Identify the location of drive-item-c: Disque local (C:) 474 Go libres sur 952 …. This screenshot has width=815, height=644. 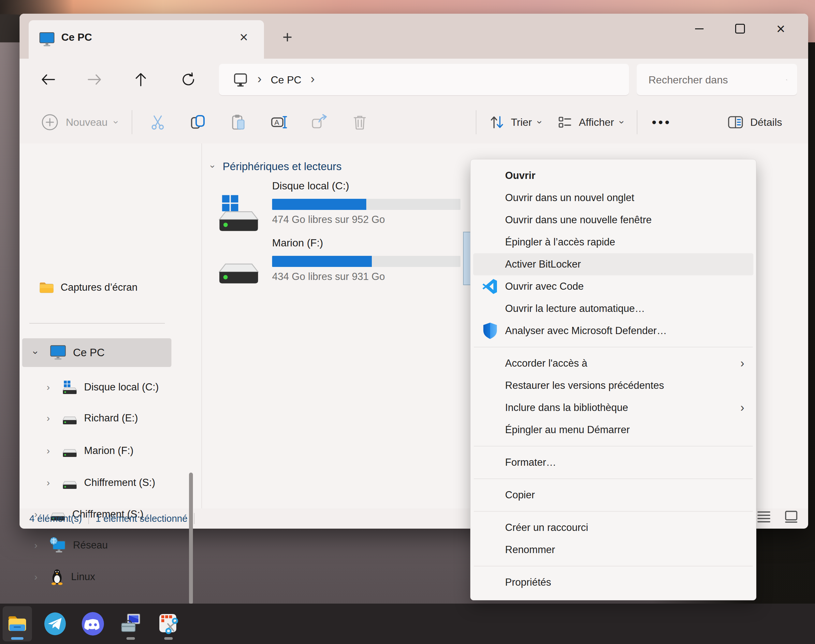
(342, 209).